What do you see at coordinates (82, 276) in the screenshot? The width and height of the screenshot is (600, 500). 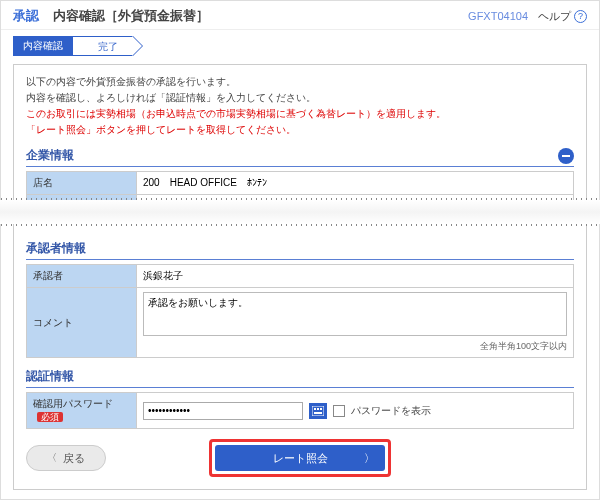 I see `approver-name-label: 承認者` at bounding box center [82, 276].